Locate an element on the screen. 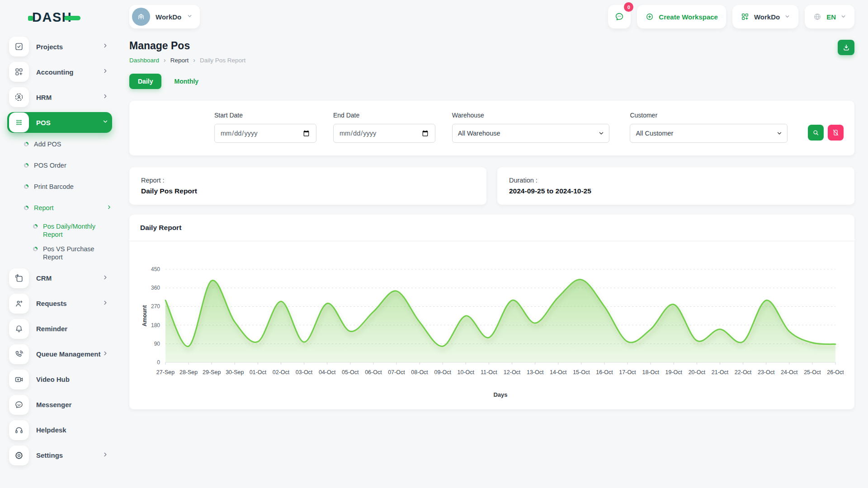  grid-plus-icon is located at coordinates (19, 72).